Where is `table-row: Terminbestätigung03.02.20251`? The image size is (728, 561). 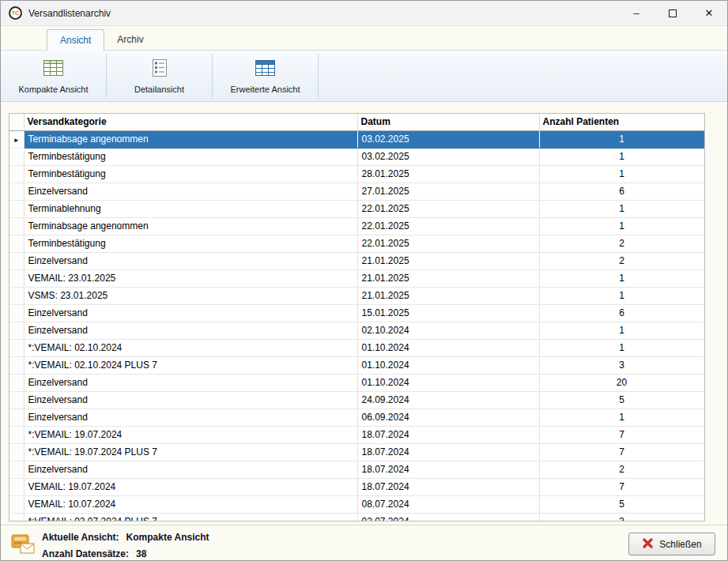 table-row: Terminbestätigung03.02.20251 is located at coordinates (357, 156).